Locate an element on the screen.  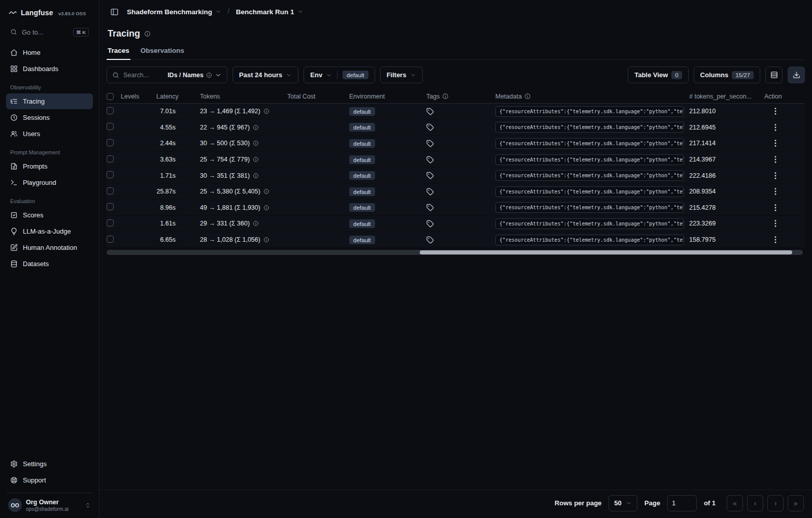
env-filter-dropdown: Env default is located at coordinates (339, 75).